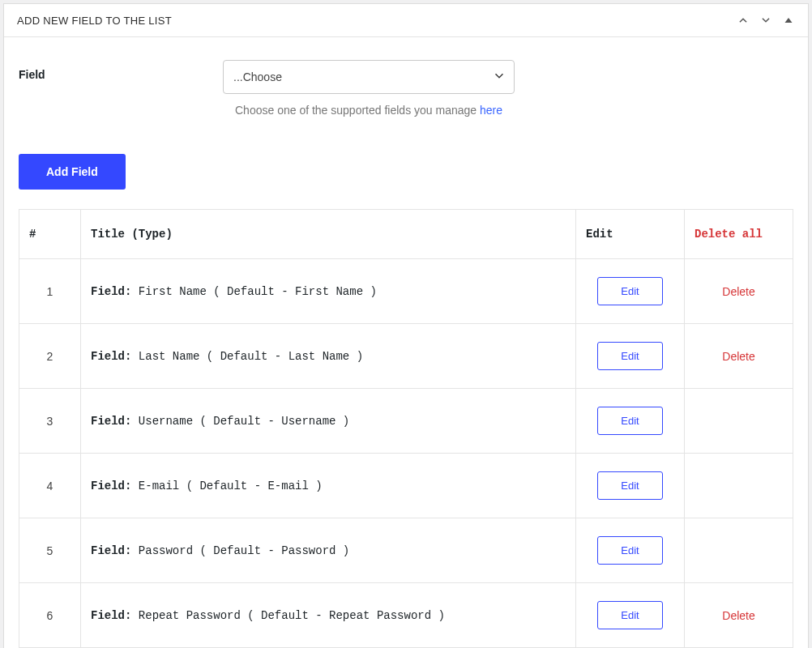 This screenshot has height=648, width=812. What do you see at coordinates (244, 551) in the screenshot?
I see `row-field-text: Password ( Default - Password )` at bounding box center [244, 551].